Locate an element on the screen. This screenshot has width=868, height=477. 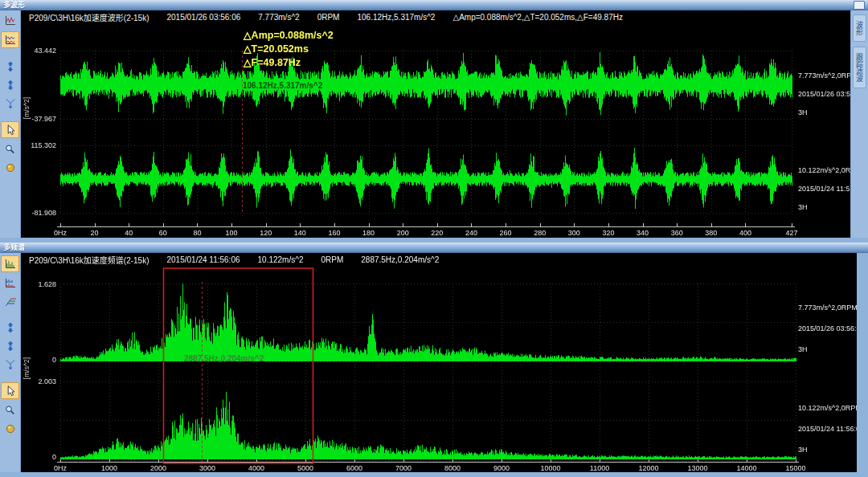
spectrum-window-titlebar: 多频谱 is located at coordinates (434, 247).